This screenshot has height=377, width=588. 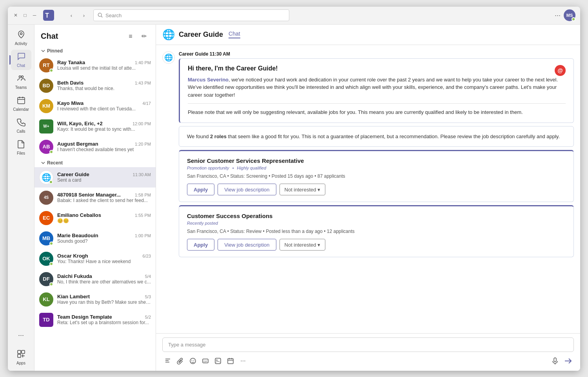 What do you see at coordinates (21, 357) in the screenshot?
I see `sidebar-item-apps: Apps` at bounding box center [21, 357].